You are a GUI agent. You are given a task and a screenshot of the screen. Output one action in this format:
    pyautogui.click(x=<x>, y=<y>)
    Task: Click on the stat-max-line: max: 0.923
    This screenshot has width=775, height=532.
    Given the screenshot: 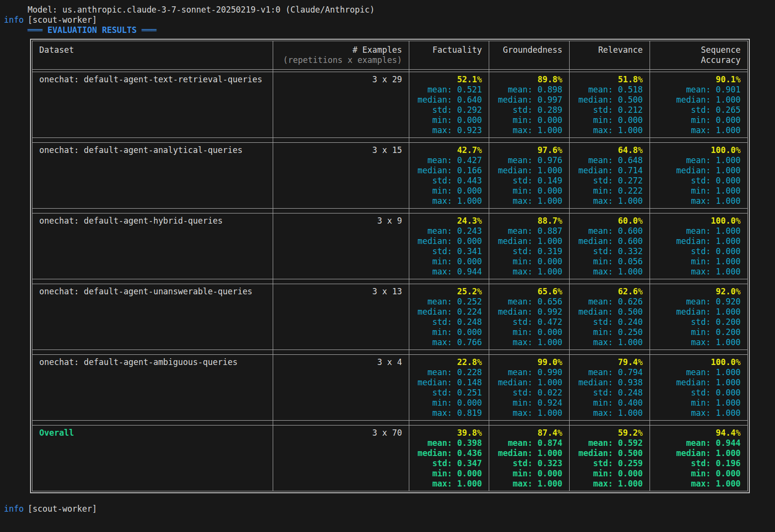 What is the action you would take?
    pyautogui.click(x=449, y=131)
    